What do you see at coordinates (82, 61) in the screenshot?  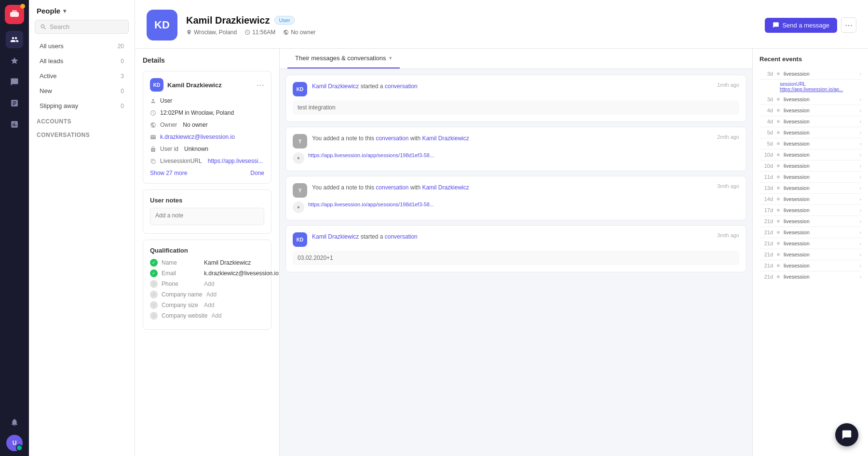 I see `menu-item-all-leads: All leads 0` at bounding box center [82, 61].